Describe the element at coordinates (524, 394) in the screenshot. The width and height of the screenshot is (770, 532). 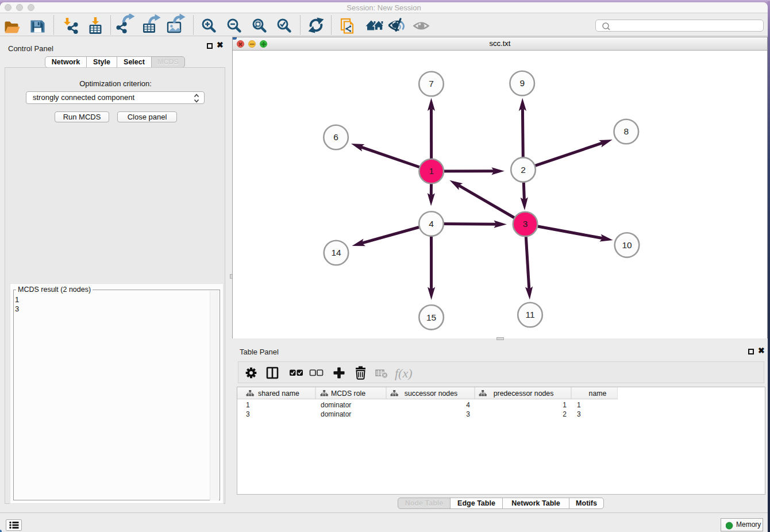
I see `svg-text: predecessor nodes` at that location.